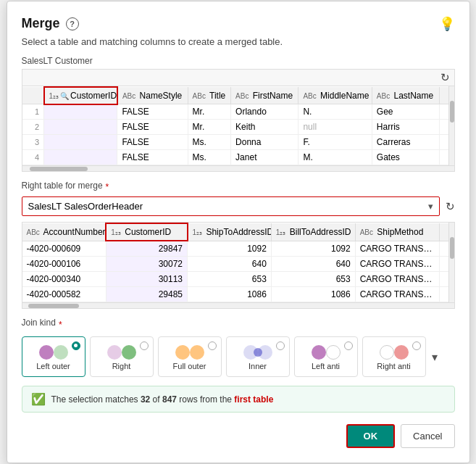 The image size is (476, 464). What do you see at coordinates (81, 96) in the screenshot?
I see `top-col-customerid: 1₂₃🔍CustomerID` at bounding box center [81, 96].